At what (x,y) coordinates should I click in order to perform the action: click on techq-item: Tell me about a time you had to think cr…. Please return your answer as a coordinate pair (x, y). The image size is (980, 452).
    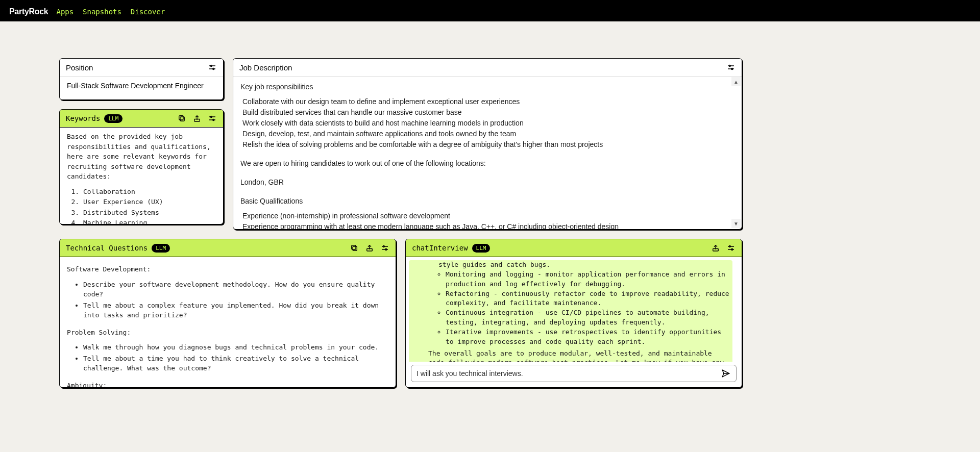
    Looking at the image, I should click on (236, 363).